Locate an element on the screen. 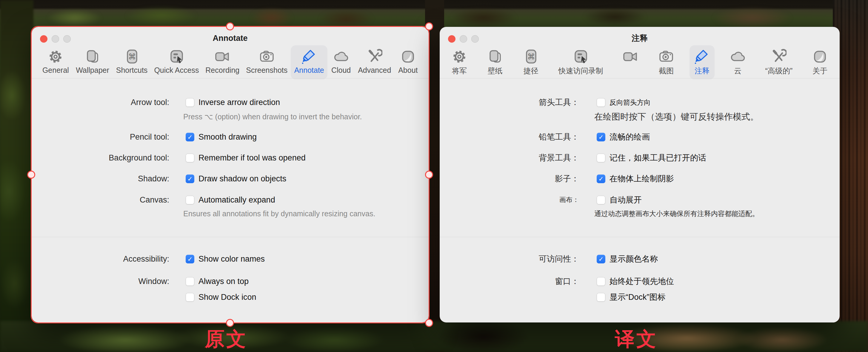 Image resolution: width=868 pixels, height=352 pixels. settings-row: Shadow:✓Draw shadow on objects is located at coordinates (233, 179).